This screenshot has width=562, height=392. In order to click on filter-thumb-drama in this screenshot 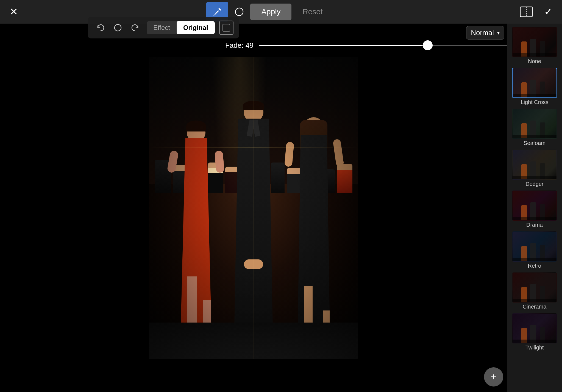, I will do `click(535, 206)`.